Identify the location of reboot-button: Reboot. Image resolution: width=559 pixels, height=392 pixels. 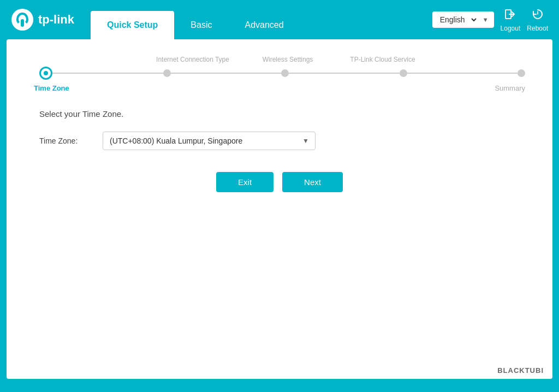
(537, 20).